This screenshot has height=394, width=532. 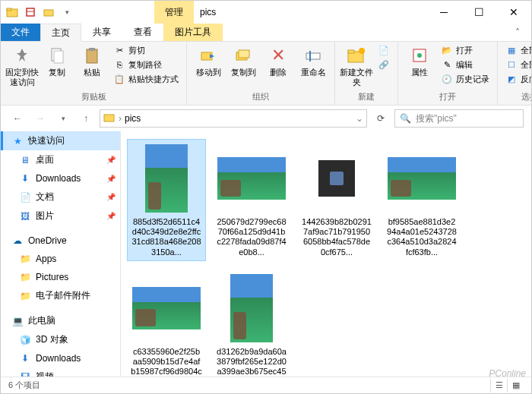 What do you see at coordinates (12, 12) in the screenshot?
I see `folder-icon` at bounding box center [12, 12].